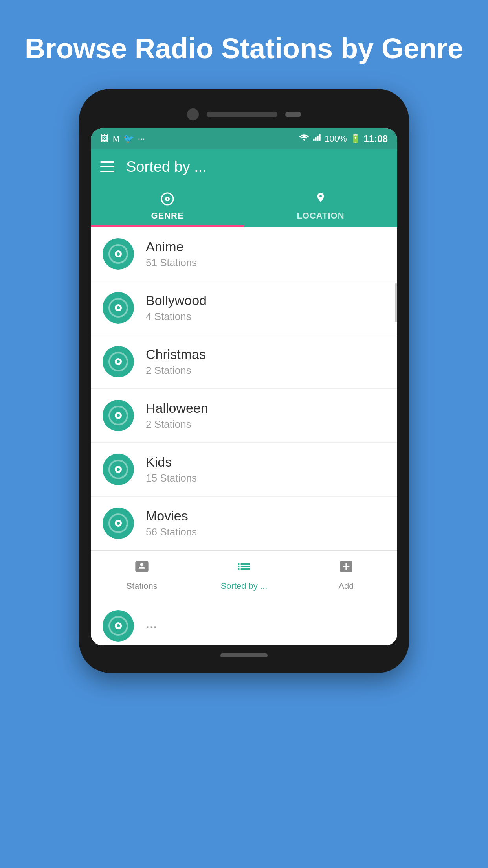  I want to click on tabs-bar: GENRE LOCATION, so click(244, 206).